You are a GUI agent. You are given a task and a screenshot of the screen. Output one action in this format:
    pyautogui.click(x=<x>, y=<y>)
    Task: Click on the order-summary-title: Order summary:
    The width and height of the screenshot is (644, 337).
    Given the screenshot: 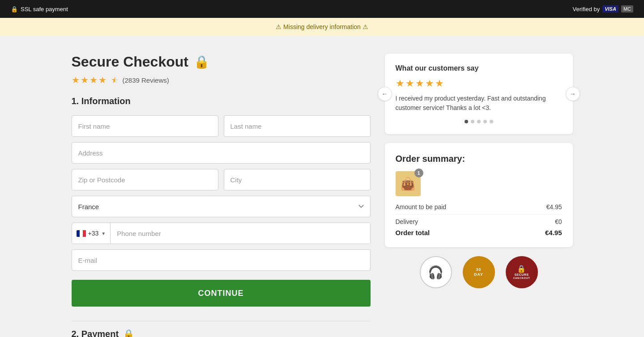 What is the action you would take?
    pyautogui.click(x=479, y=159)
    